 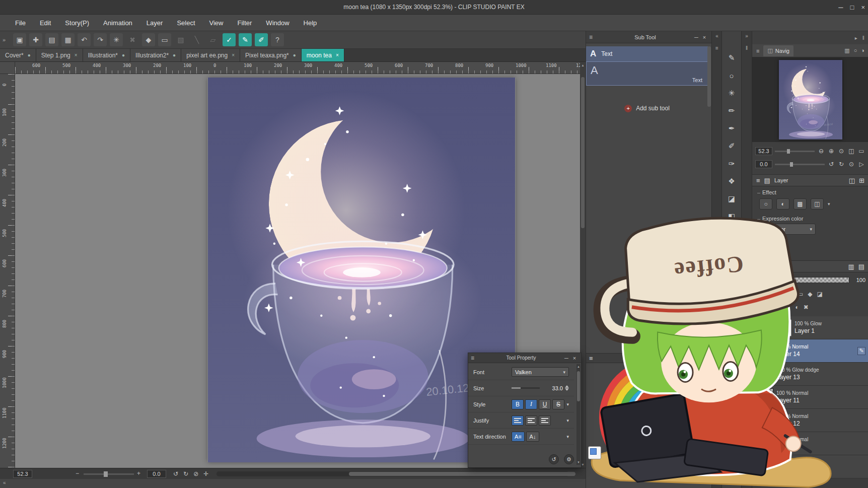 I want to click on close-button: ×, so click(x=863, y=7).